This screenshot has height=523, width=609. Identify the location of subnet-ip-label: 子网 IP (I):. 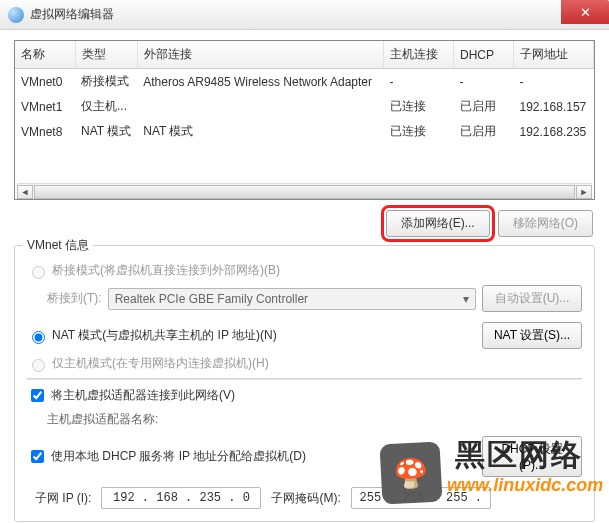
(63, 498).